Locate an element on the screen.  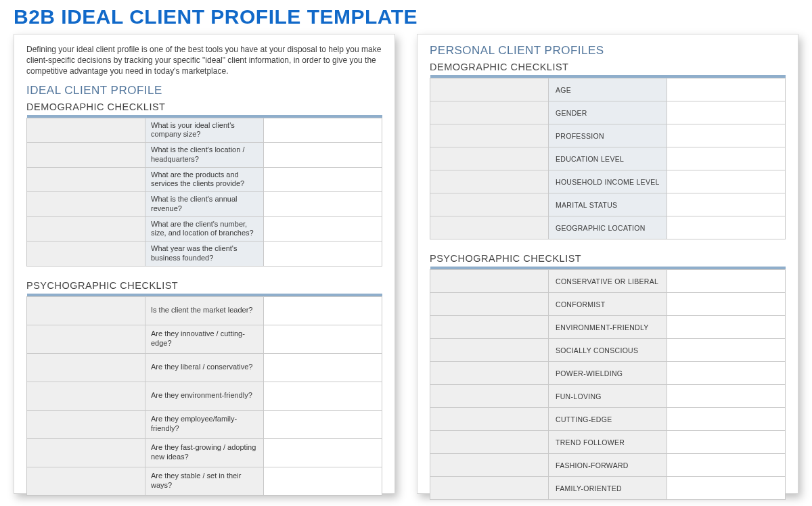
table-row: What are the products and services the c… is located at coordinates (204, 180).